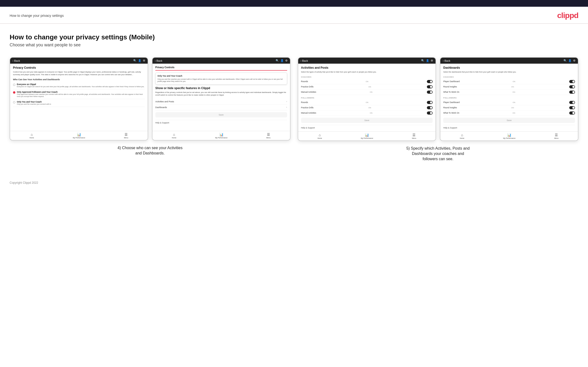 This screenshot has height=367, width=588. I want to click on phone-4-bottom-nav: ⌂ Home 📊 My Performance ☰ Menu, so click(509, 136).